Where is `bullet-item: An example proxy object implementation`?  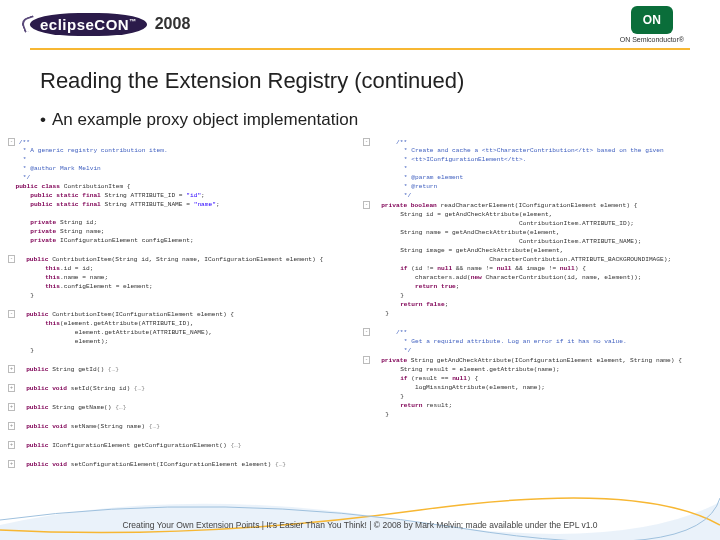 bullet-item: An example proxy object implementation is located at coordinates (360, 121).